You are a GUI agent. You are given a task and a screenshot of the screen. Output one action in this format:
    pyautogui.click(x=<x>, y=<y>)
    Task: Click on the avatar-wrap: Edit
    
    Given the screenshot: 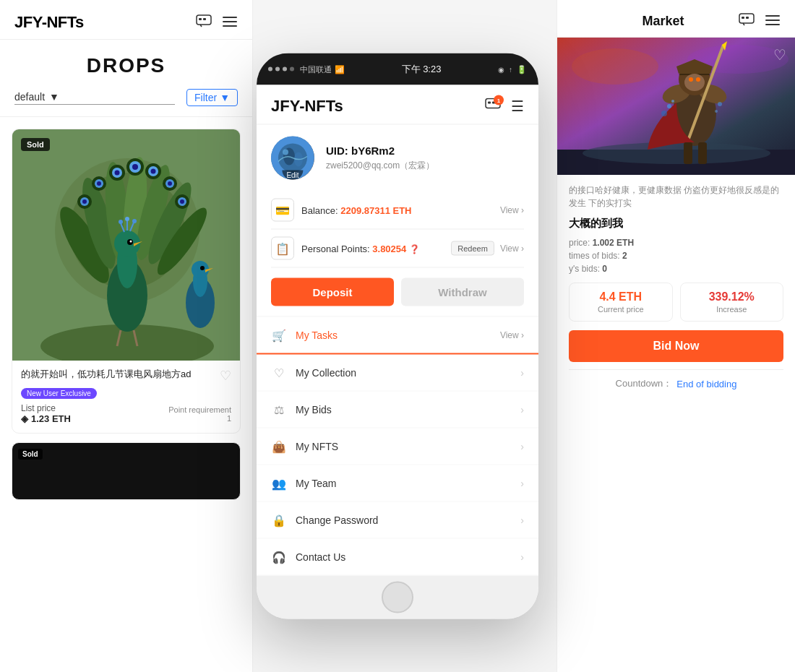 What is the action you would take?
    pyautogui.click(x=293, y=158)
    